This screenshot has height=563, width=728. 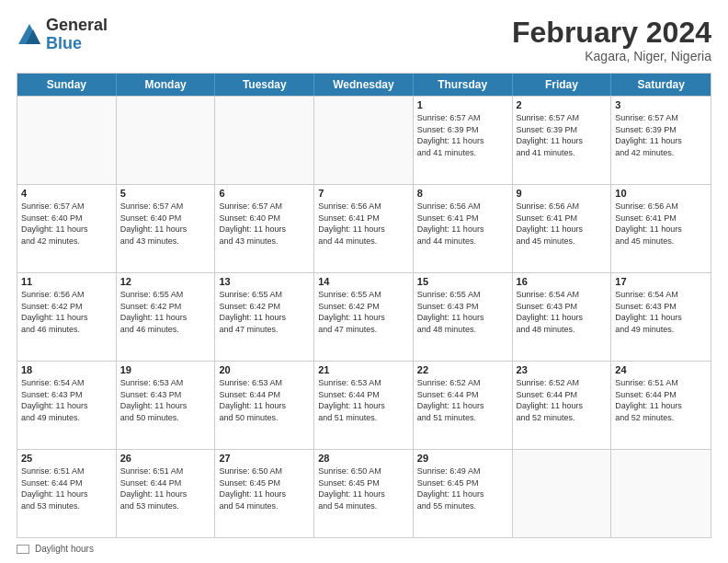 I want to click on day-number: 28, so click(x=364, y=458).